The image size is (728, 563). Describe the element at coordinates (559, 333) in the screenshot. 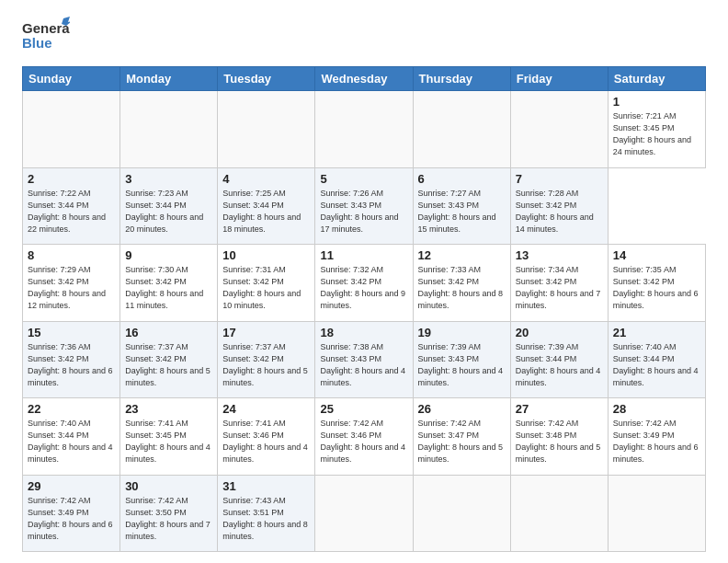

I see `day-number: 20` at that location.